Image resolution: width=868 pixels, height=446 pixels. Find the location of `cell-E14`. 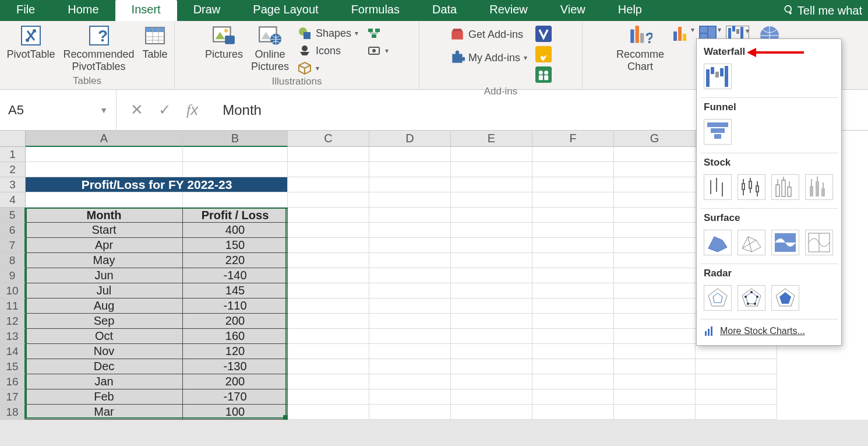

cell-E14 is located at coordinates (492, 352).